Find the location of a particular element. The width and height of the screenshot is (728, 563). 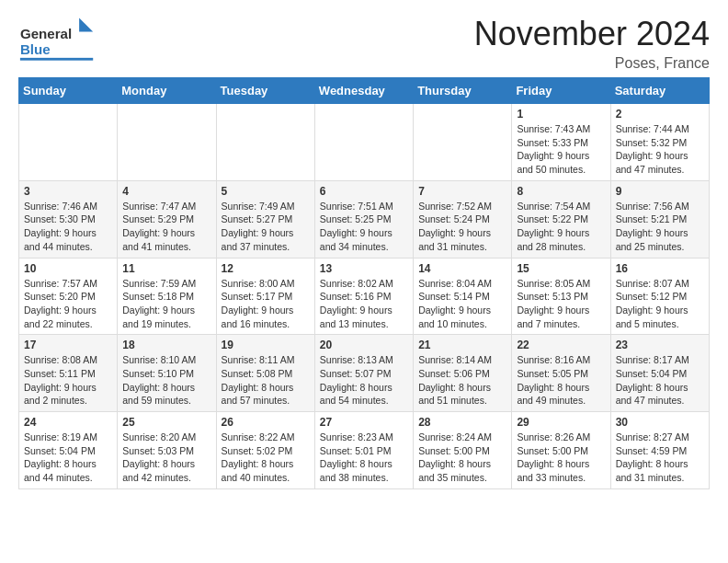

day-number: 3 is located at coordinates (68, 191).